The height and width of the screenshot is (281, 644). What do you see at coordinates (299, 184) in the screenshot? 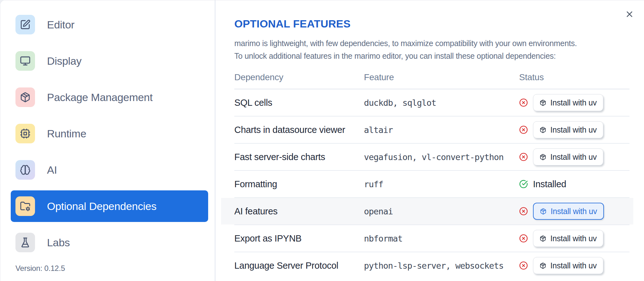
I see `dependency-cell: Formatting` at bounding box center [299, 184].